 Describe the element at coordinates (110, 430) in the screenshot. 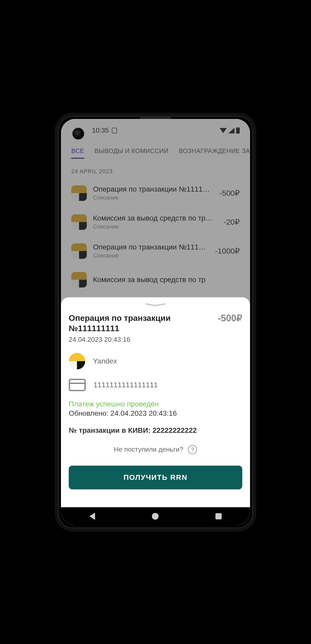

I see `qiwi-label: № транзакции в КИВИ:` at that location.